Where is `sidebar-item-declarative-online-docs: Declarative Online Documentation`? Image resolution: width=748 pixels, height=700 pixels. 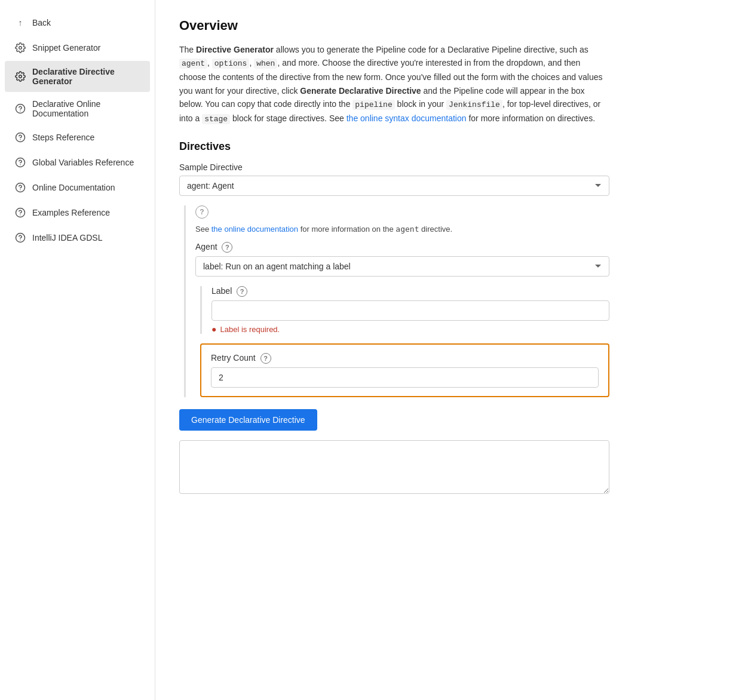 sidebar-item-declarative-online-docs: Declarative Online Documentation is located at coordinates (78, 109).